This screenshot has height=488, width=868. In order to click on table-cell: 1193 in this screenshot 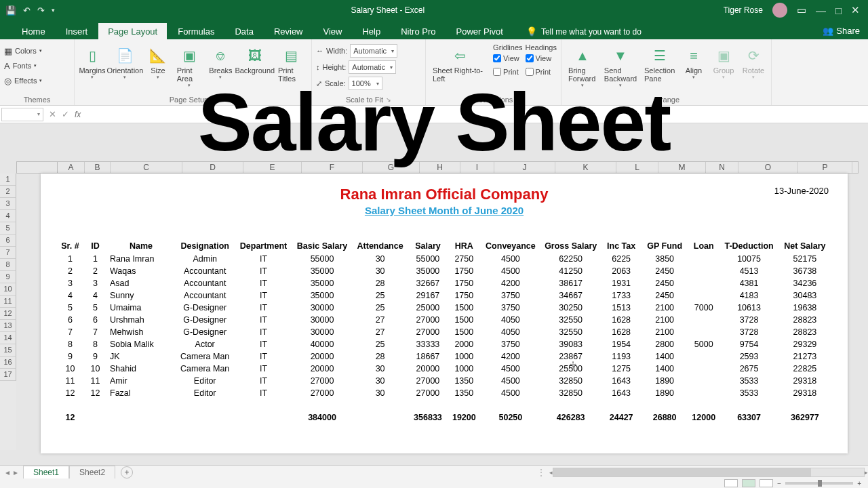, I will do `click(621, 357)`.